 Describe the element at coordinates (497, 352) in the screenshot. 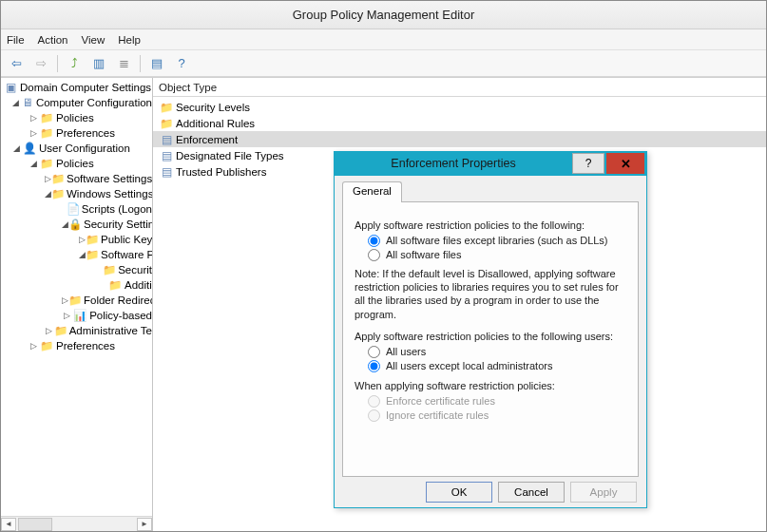

I see `radio-all-users: All users` at that location.